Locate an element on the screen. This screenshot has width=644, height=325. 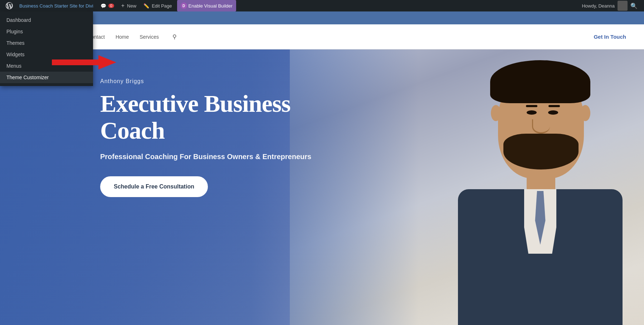
get-in-touch-button: Get In Touch is located at coordinates (610, 37).